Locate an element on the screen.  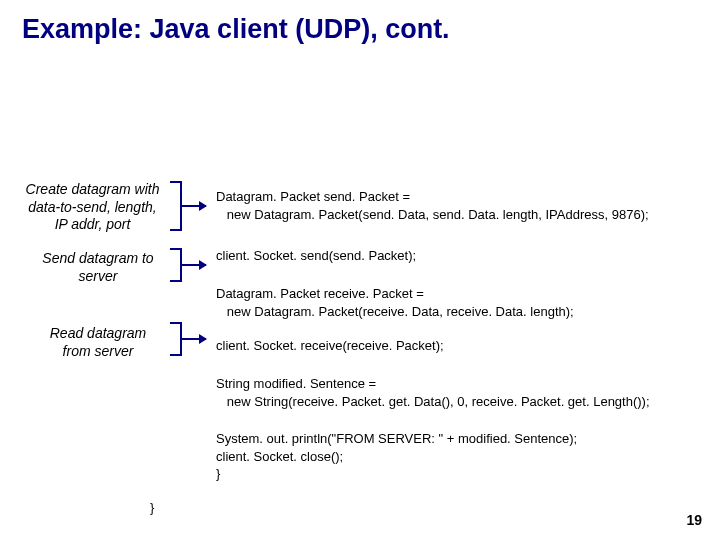
annotation-send-datagram: Send datagram to server is located at coordinates (98, 268).